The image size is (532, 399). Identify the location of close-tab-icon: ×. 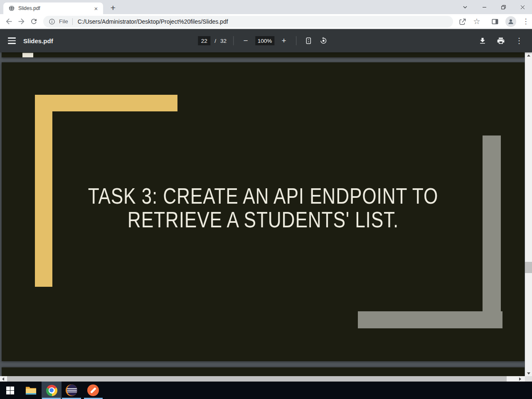
(96, 8).